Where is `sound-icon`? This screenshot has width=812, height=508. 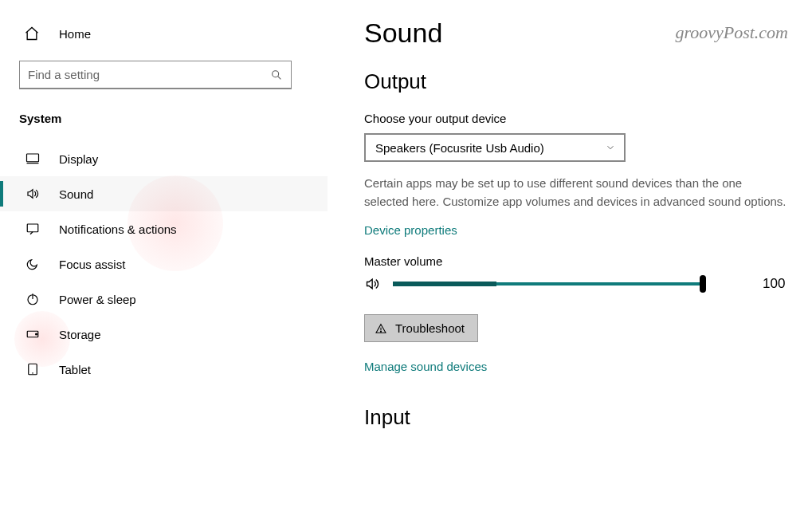
sound-icon is located at coordinates (33, 194).